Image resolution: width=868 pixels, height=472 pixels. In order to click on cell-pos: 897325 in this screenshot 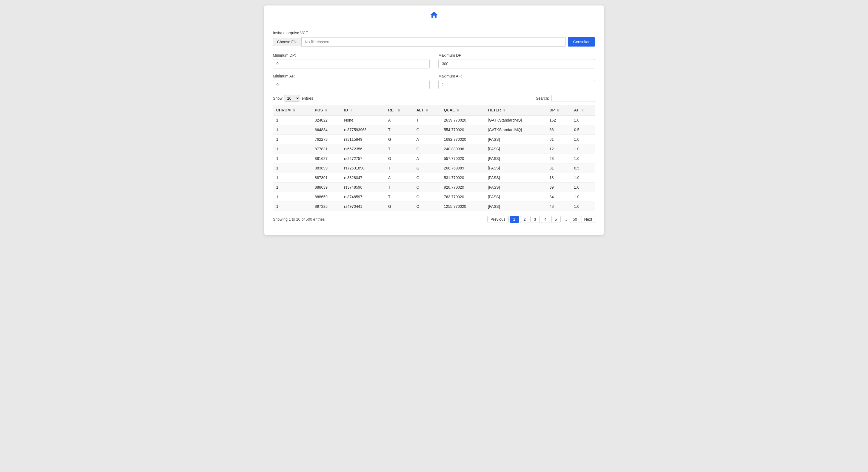, I will do `click(326, 207)`.